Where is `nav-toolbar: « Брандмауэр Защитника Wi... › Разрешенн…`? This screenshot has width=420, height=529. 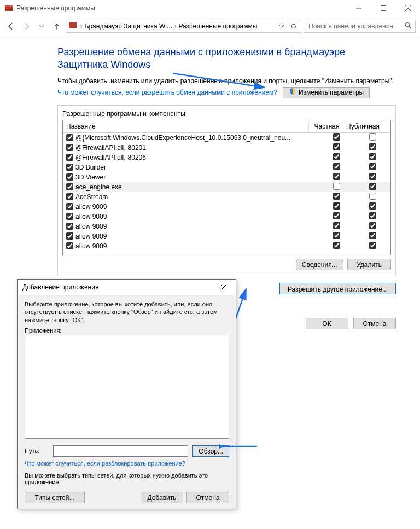
nav-toolbar: « Брандмауэр Защитника Wi... › Разрешенн… is located at coordinates (210, 26).